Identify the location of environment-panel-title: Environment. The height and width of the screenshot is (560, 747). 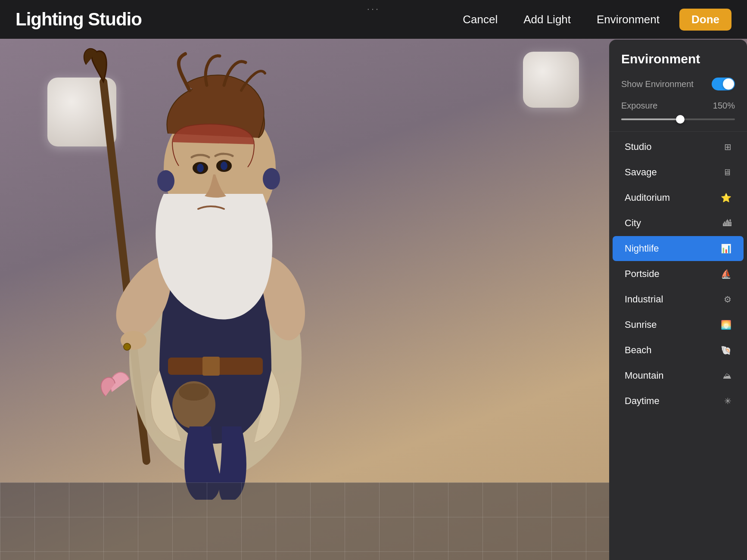
(678, 57).